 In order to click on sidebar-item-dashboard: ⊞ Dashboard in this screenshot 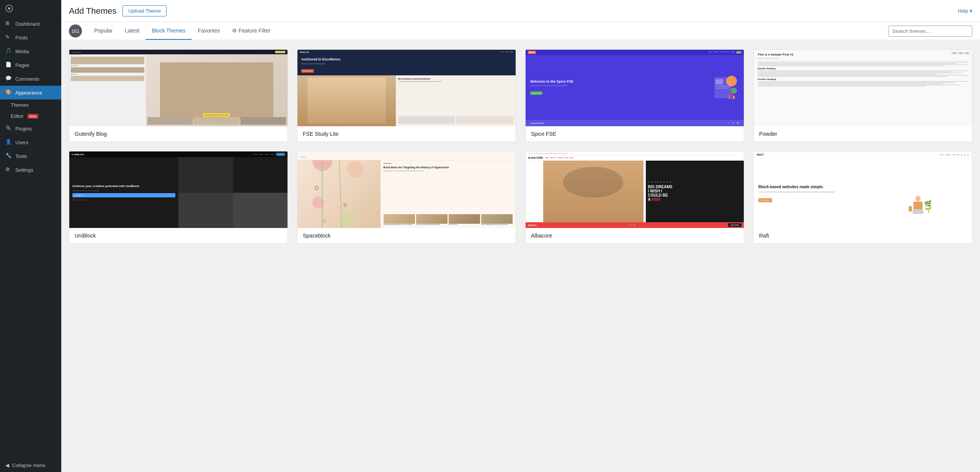, I will do `click(31, 24)`.